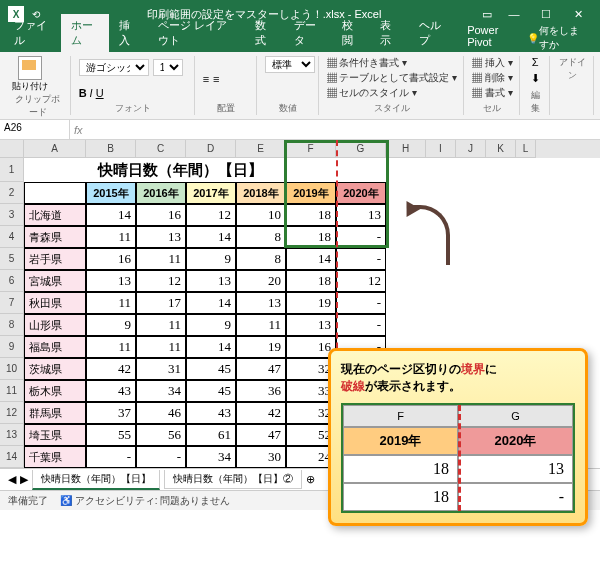 This screenshot has height=576, width=600. I want to click on table-row-label: 青森県, so click(55, 237).